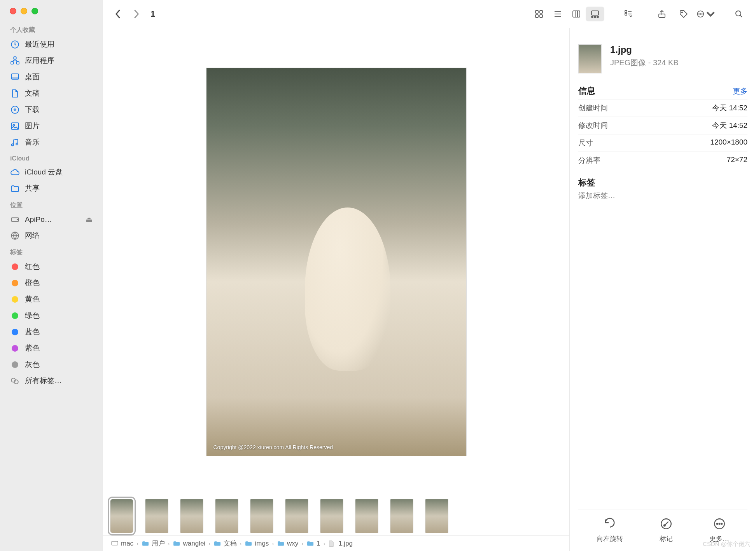  What do you see at coordinates (429, 14) in the screenshot?
I see `toolbar: 1` at bounding box center [429, 14].